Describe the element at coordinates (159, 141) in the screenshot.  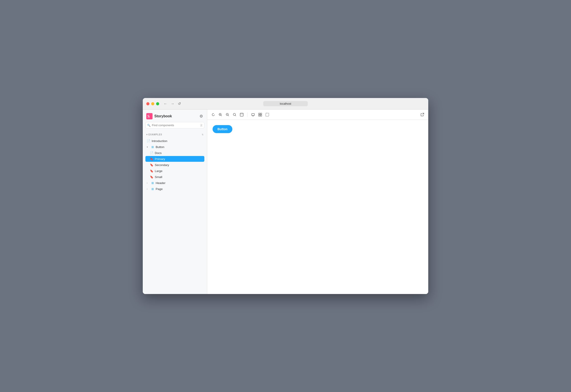
I see `sidebar-item-label: Introduction` at that location.